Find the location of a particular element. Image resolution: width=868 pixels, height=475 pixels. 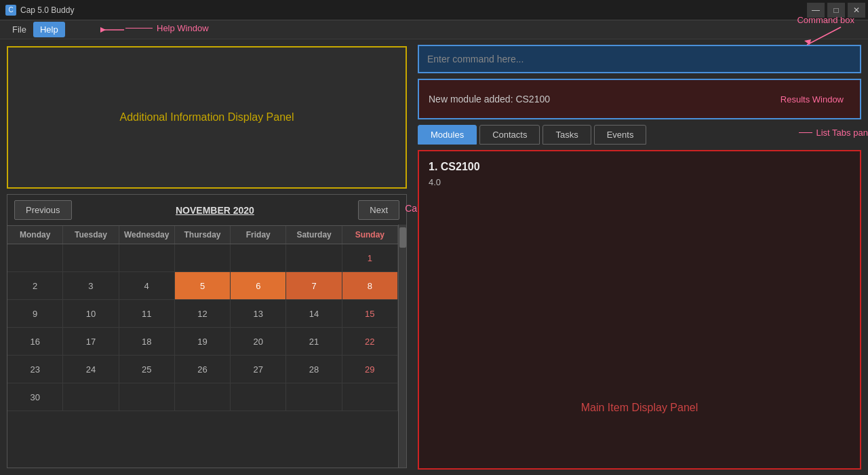

cal-cell-26: 26 is located at coordinates (203, 369).